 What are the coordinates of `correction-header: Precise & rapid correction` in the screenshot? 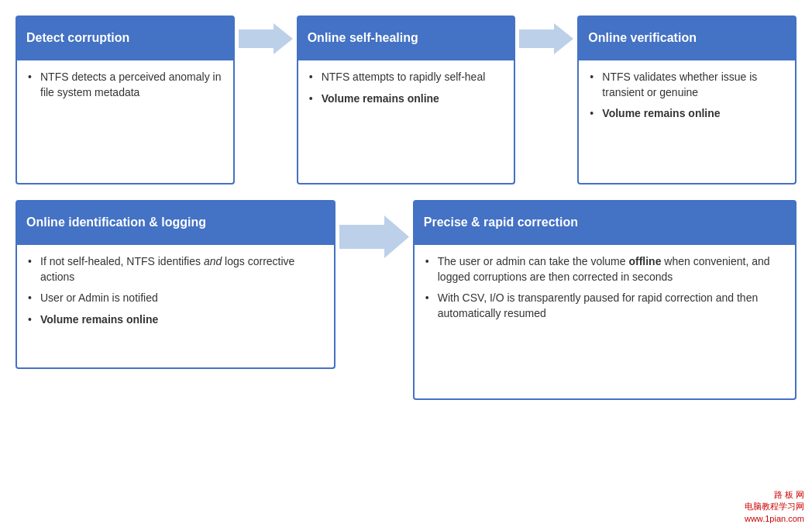 It's located at (604, 222).